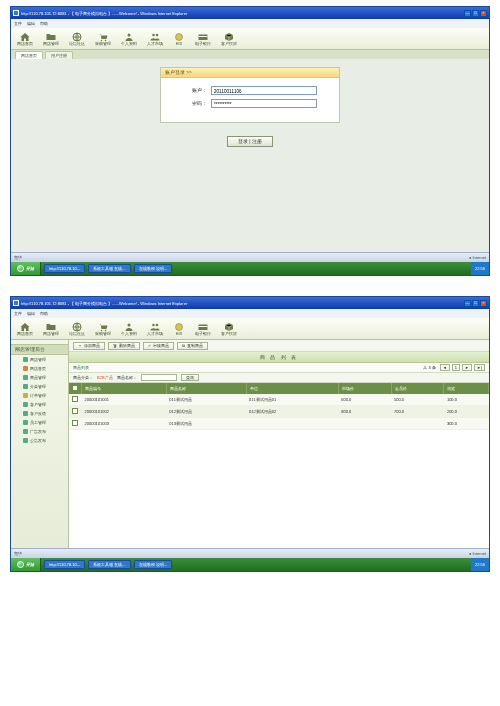 This screenshot has height=706, width=500. I want to click on copy-product-button: ⧉复制商品, so click(192, 346).